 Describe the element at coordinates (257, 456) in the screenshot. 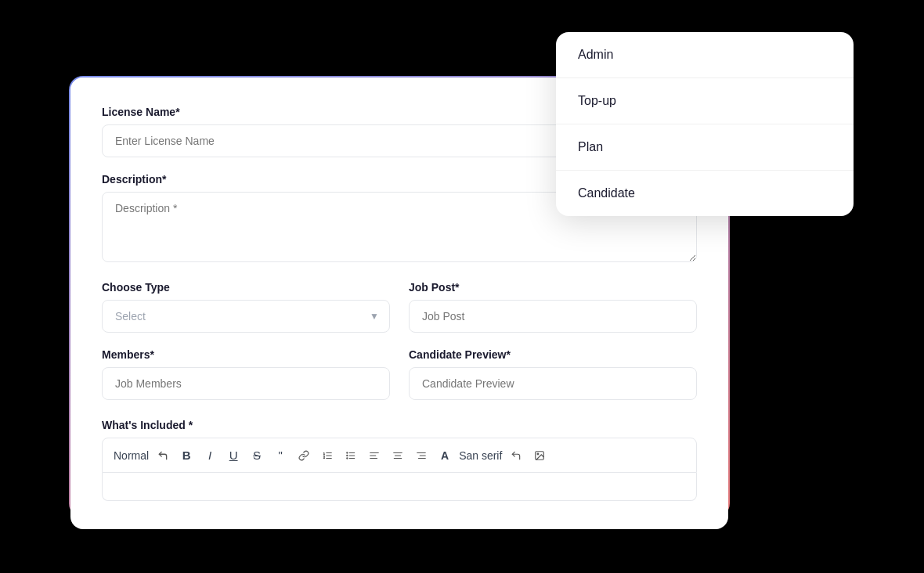

I see `strikethrough-icon: S` at that location.